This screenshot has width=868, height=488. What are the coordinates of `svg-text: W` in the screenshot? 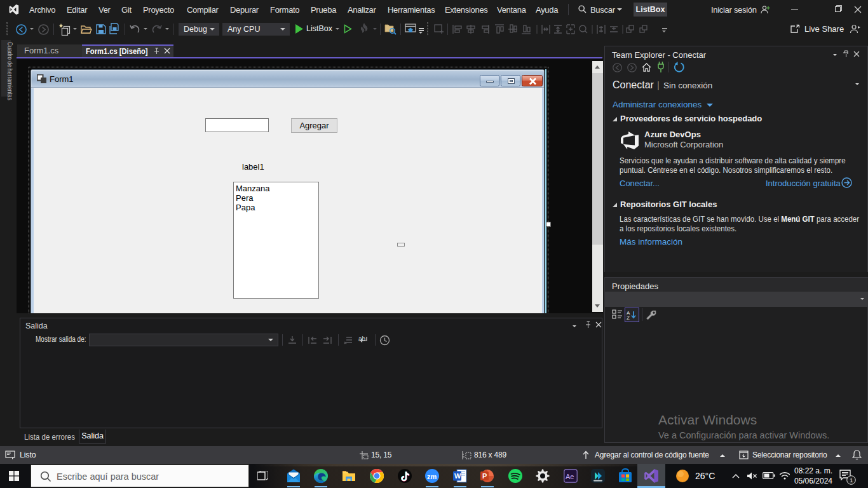 It's located at (458, 476).